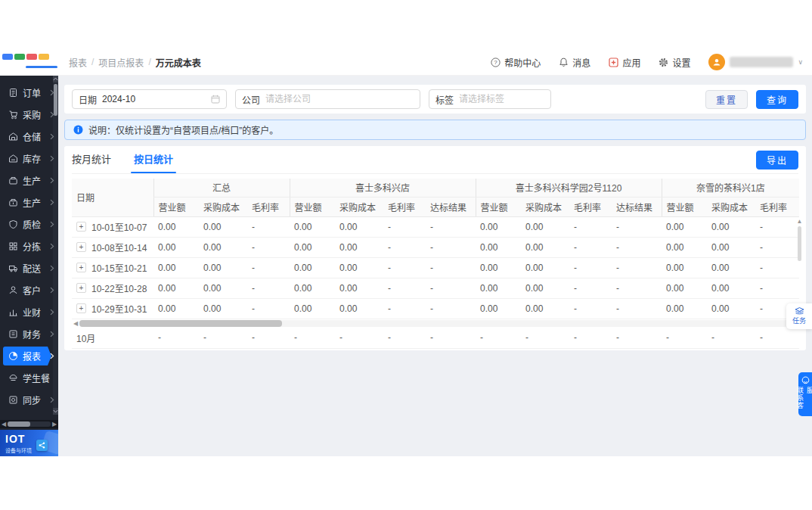 This screenshot has width=812, height=510. Describe the element at coordinates (34, 334) in the screenshot. I see `sidebar-item-label: 财务` at that location.